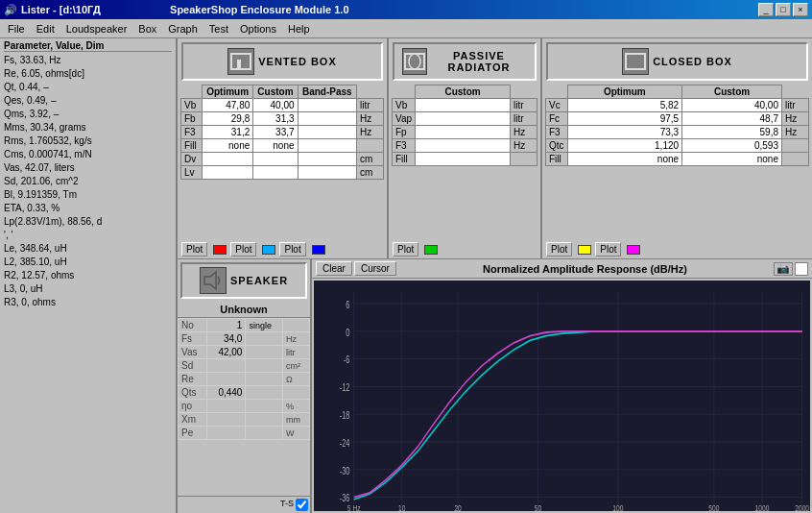 The image size is (812, 513). Describe the element at coordinates (258, 29) in the screenshot. I see `menu-options: Options` at that location.